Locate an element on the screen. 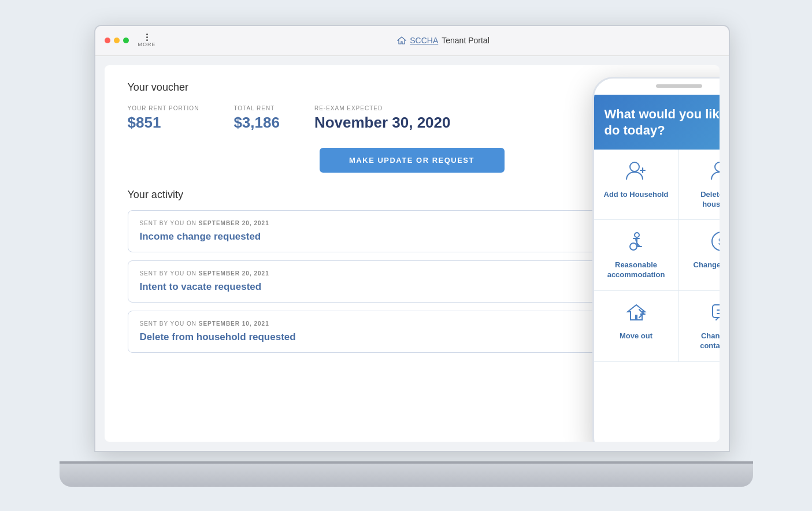 This screenshot has height=511, width=812. make-update-button: MAKE UPDATE OR REQUEST is located at coordinates (412, 161).